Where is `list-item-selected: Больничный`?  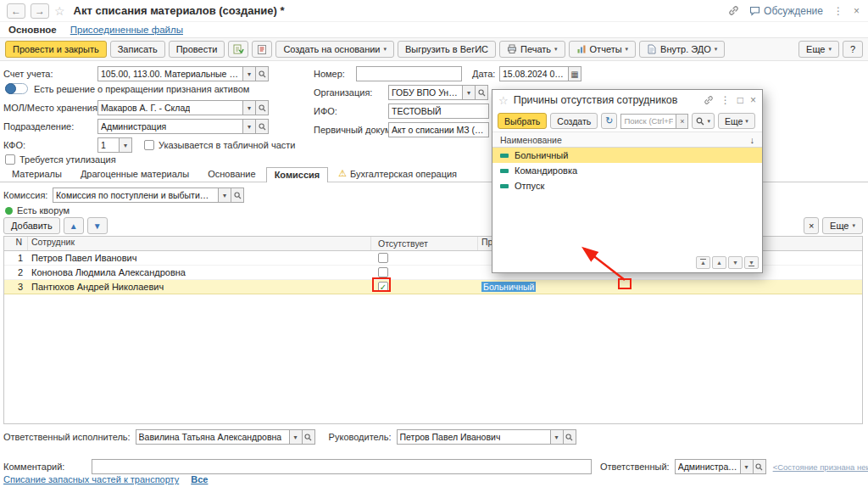 list-item-selected: Больничный is located at coordinates (627, 155).